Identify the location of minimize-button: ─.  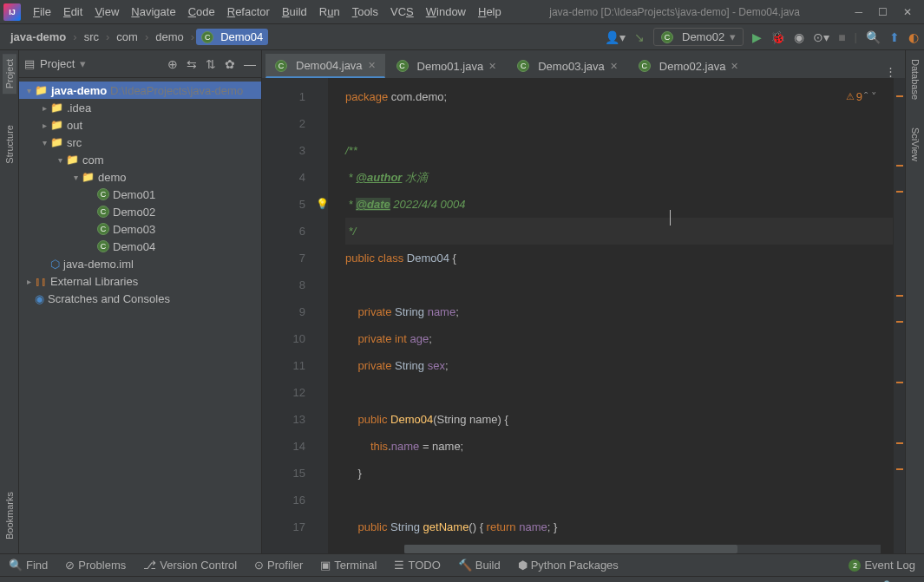
(859, 12).